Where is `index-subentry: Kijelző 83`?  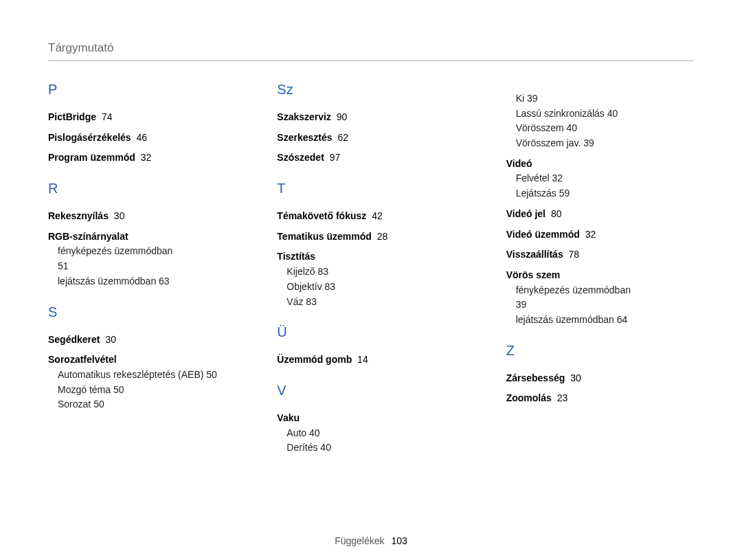 index-subentry: Kijelző 83 is located at coordinates (375, 272).